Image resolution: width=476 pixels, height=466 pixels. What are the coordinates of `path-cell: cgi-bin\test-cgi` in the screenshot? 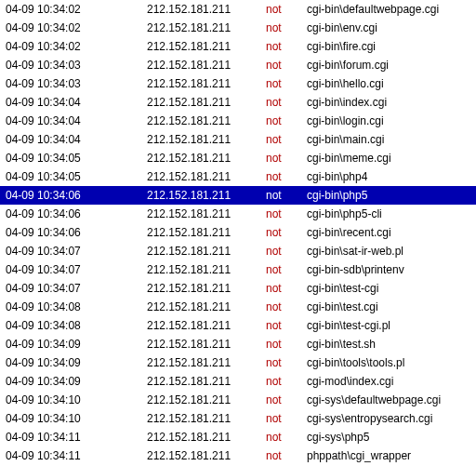 It's located at (391, 288).